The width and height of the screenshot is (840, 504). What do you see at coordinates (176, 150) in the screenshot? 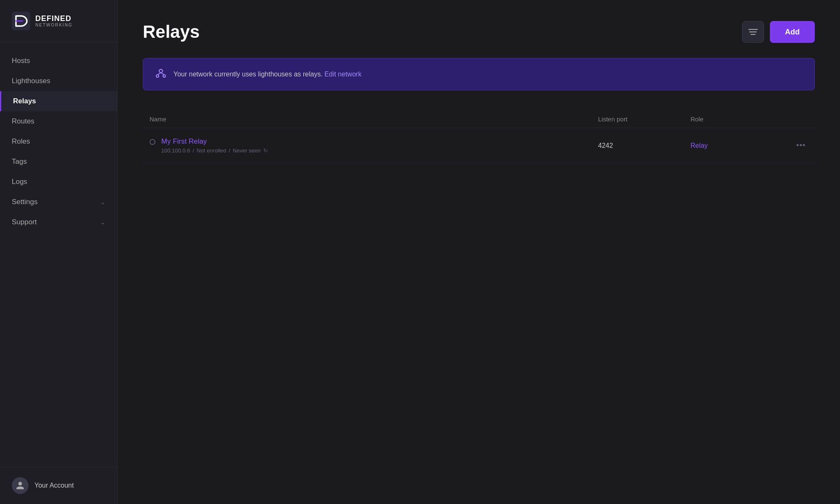
I see `relay-ip: 100.100.0.6` at bounding box center [176, 150].